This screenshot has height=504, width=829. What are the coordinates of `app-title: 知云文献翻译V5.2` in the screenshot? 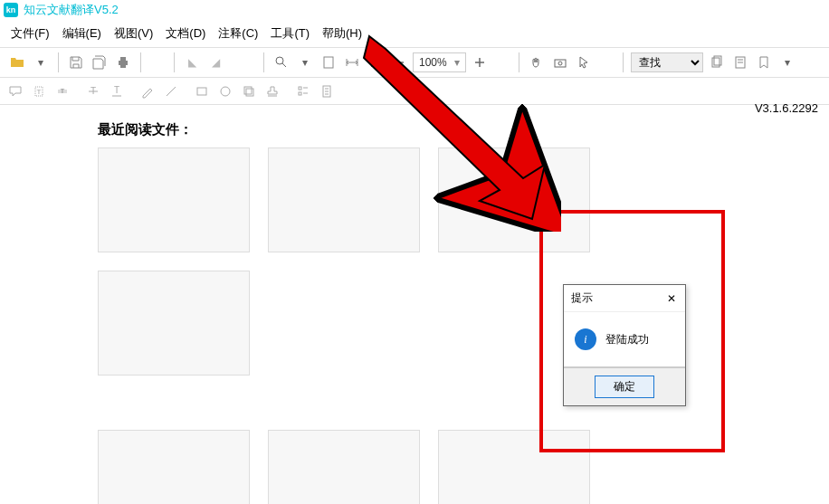 It's located at (71, 10).